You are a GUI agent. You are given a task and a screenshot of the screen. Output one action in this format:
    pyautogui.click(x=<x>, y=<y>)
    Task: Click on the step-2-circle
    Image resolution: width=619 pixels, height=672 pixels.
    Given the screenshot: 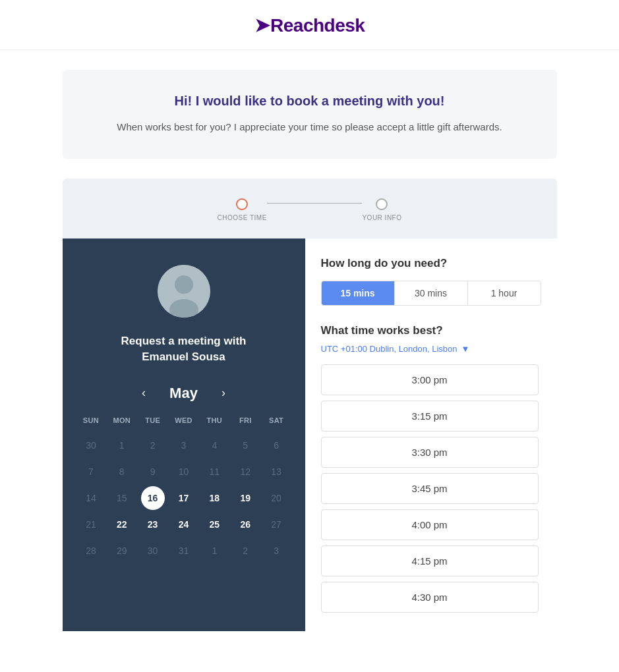 What is the action you would take?
    pyautogui.click(x=382, y=204)
    